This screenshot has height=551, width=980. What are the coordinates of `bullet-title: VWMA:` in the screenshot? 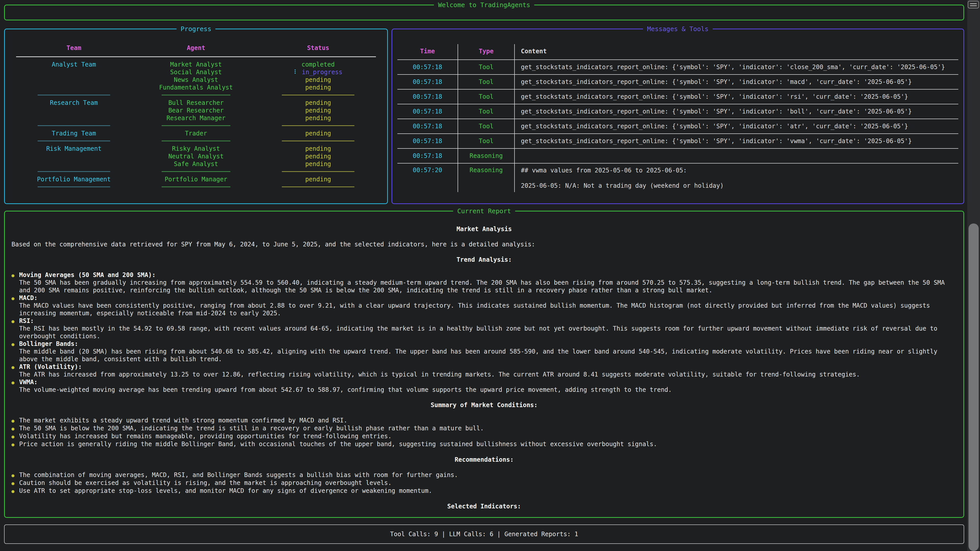 It's located at (488, 382).